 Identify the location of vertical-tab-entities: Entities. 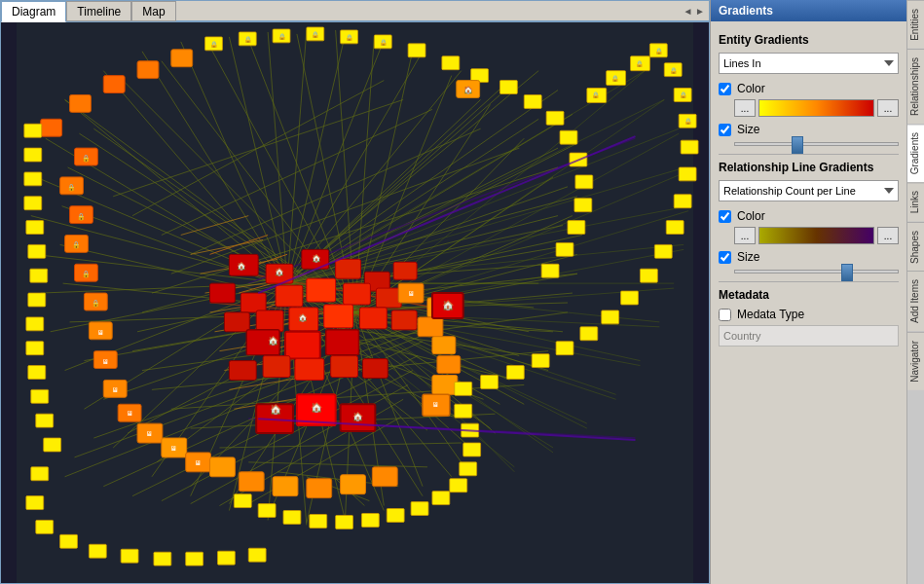
(915, 24).